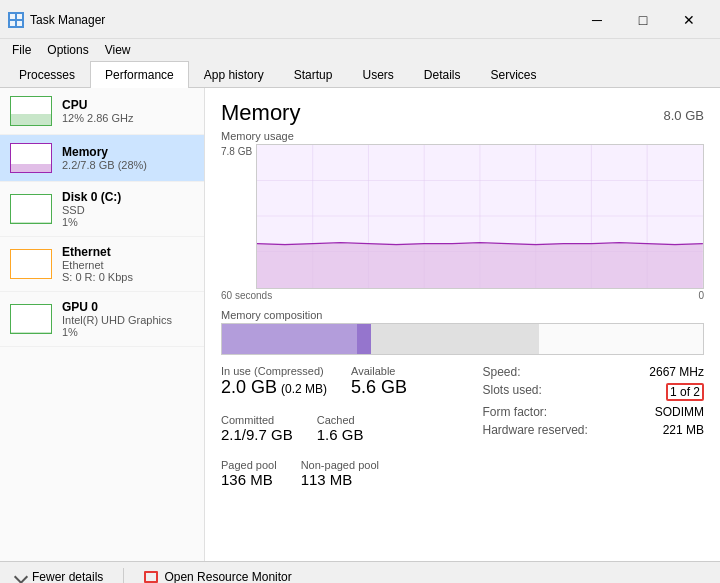 The height and width of the screenshot is (583, 720). What do you see at coordinates (21, 576) in the screenshot?
I see `chevron-up-icon` at bounding box center [21, 576].